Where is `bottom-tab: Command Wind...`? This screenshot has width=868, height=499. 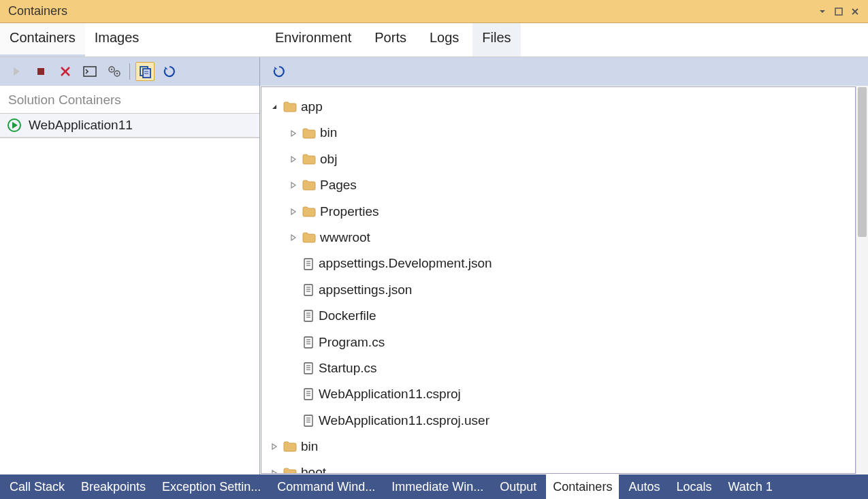 bottom-tab: Command Wind... is located at coordinates (326, 487).